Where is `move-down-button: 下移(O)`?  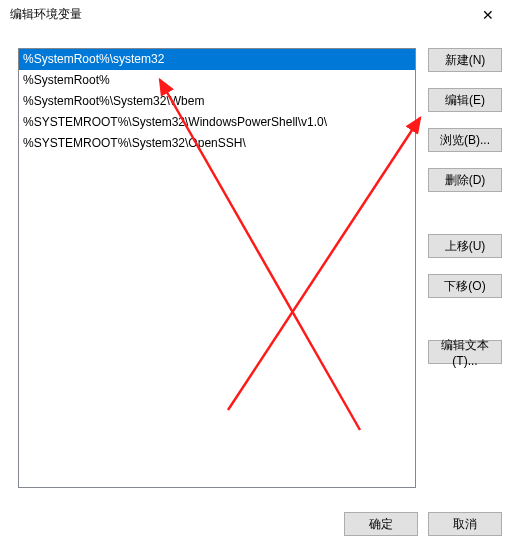 move-down-button: 下移(O) is located at coordinates (465, 286).